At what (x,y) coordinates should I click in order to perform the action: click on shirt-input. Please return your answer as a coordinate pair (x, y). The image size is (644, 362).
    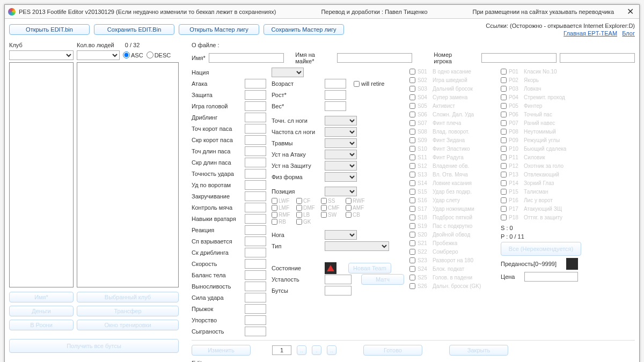
    Looking at the image, I should click on (375, 58).